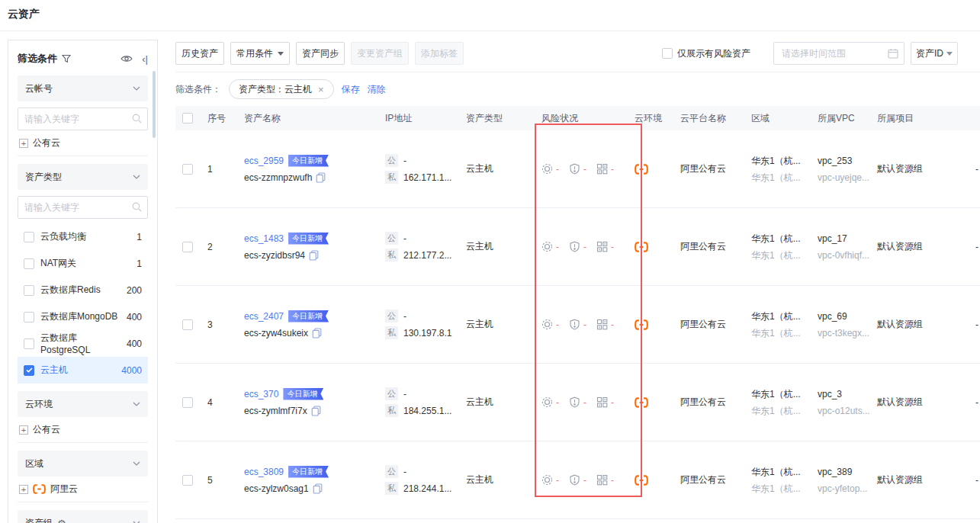 The height and width of the screenshot is (523, 980). What do you see at coordinates (264, 472) in the screenshot?
I see `asset-name-link: ecs_3809` at bounding box center [264, 472].